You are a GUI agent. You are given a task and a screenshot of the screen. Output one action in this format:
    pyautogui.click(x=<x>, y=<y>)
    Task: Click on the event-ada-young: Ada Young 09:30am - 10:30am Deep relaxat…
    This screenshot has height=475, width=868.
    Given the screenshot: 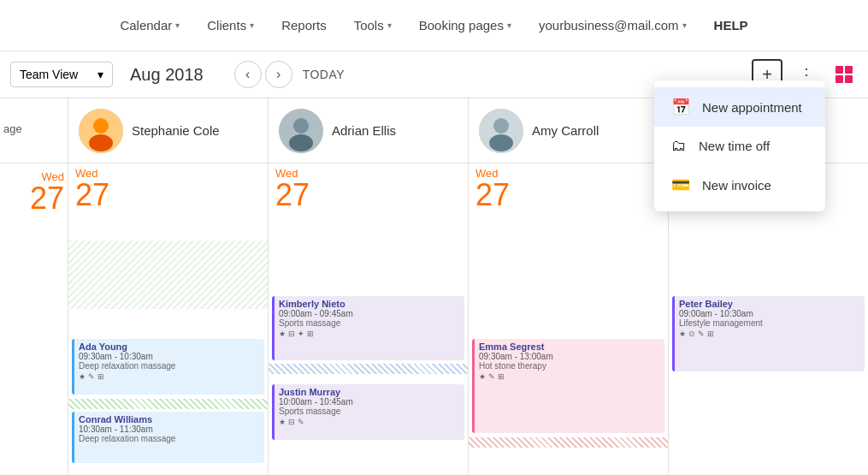 What is the action you would take?
    pyautogui.click(x=168, y=366)
    